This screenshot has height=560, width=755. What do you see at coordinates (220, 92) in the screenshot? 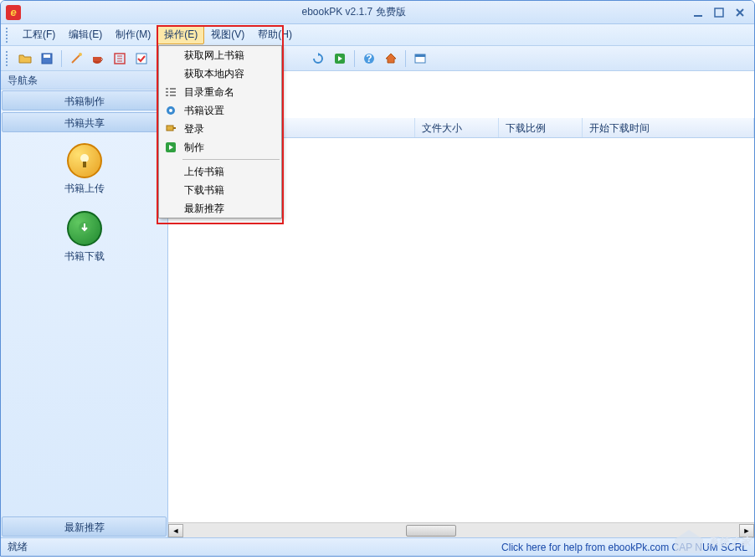
I see `dd-rename-toc: 目录重命名` at bounding box center [220, 92].